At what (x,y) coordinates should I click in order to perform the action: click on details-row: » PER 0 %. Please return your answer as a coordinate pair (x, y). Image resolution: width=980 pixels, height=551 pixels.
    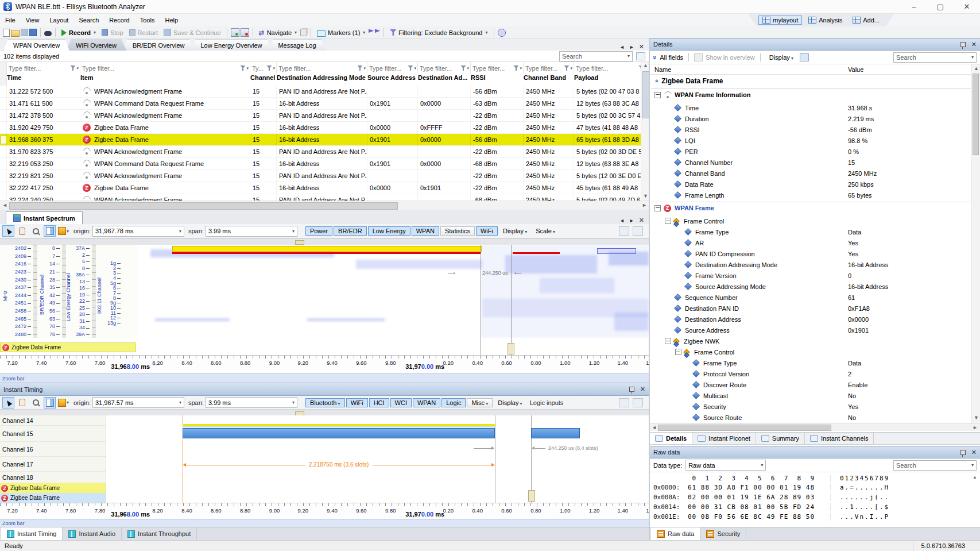
    Looking at the image, I should click on (815, 152).